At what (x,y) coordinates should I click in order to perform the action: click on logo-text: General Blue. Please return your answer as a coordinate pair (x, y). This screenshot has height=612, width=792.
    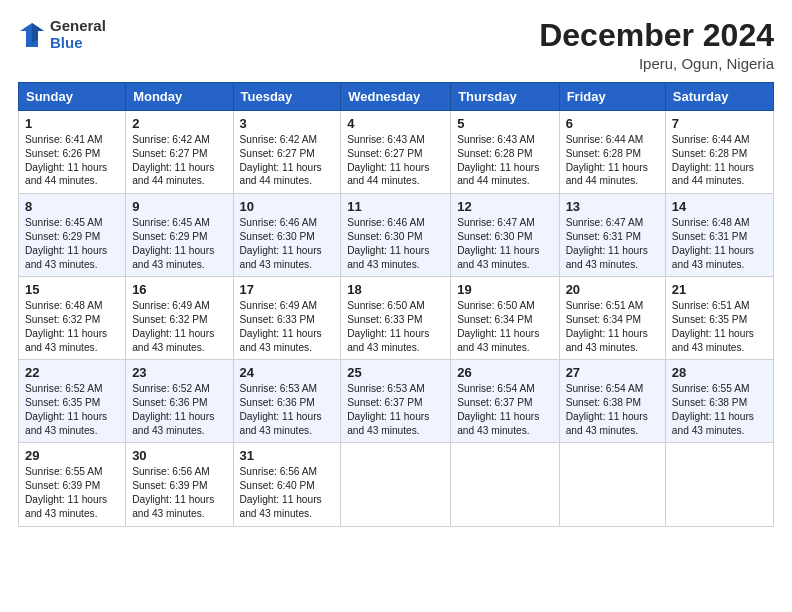
    Looking at the image, I should click on (78, 34).